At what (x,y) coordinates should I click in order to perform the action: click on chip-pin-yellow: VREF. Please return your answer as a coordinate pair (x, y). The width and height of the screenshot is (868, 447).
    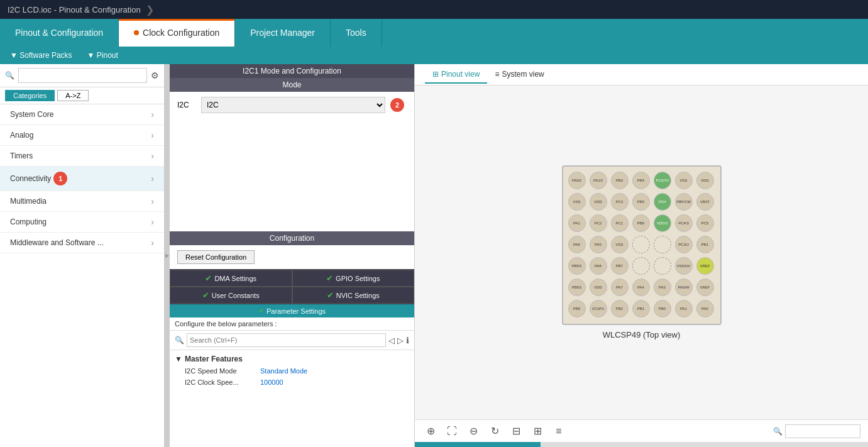
    Looking at the image, I should click on (705, 266).